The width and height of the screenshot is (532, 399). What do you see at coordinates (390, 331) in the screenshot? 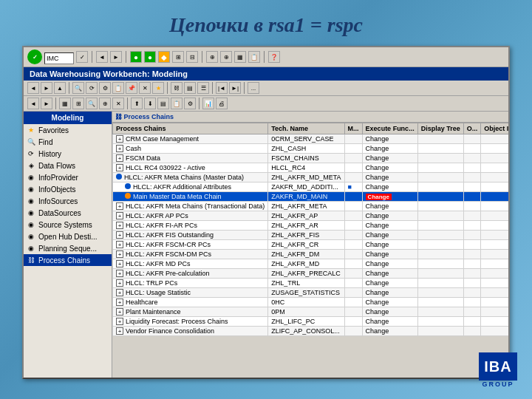
I see `row-execute-20: Change` at bounding box center [390, 331].